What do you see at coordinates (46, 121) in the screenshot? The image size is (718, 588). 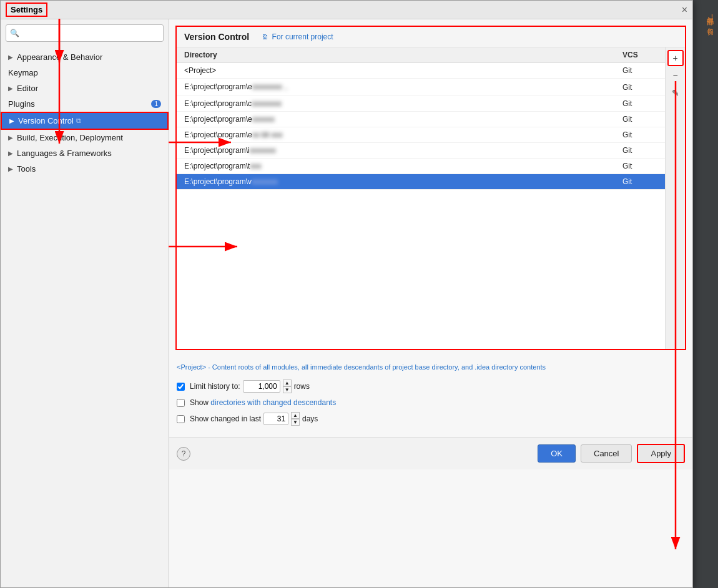 I see `sidebar-item-label: Version Control` at bounding box center [46, 121].